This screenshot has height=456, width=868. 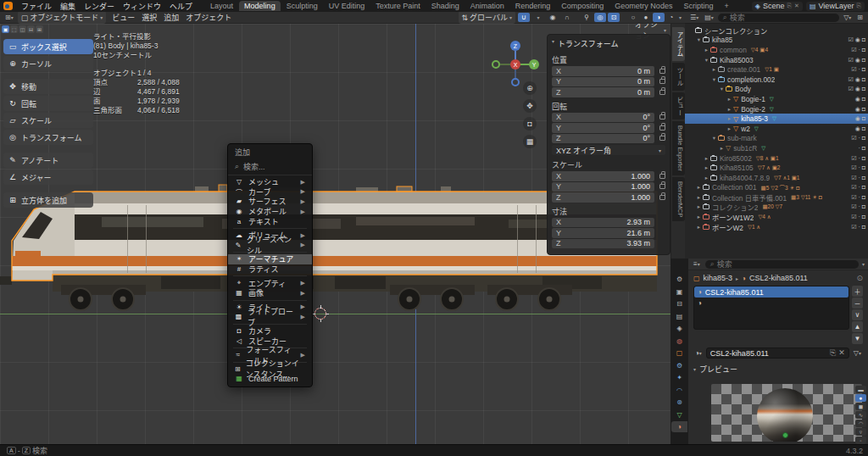 What do you see at coordinates (776, 99) in the screenshot?
I see `outliner-row: ▸ ▽ Bogie-1 ▽ ◉ ◘` at bounding box center [776, 99].